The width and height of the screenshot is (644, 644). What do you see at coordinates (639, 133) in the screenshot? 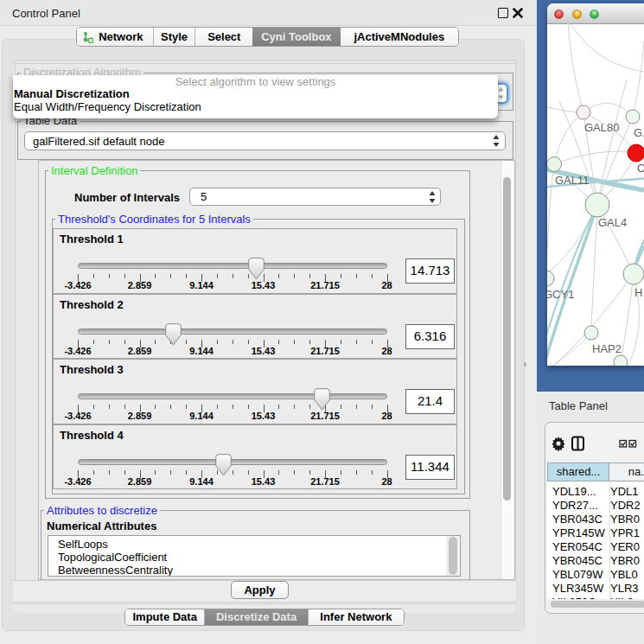
I see `svg-text: G.` at bounding box center [639, 133].